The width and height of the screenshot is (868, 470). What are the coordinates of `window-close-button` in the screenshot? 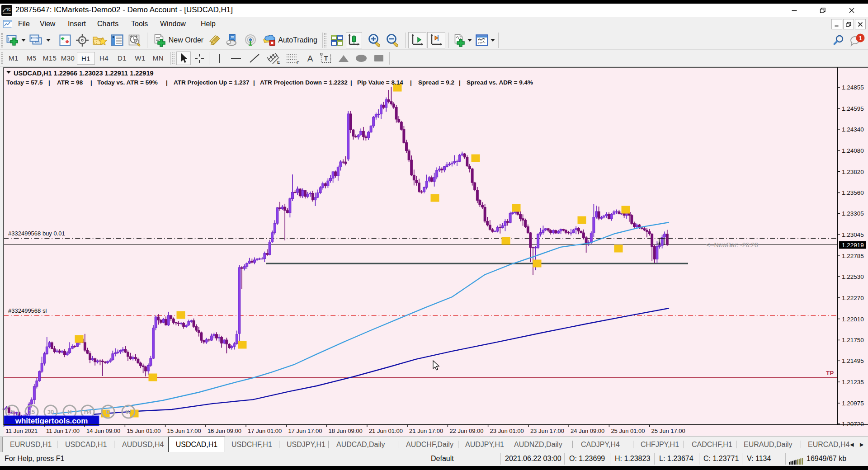 It's located at (852, 10).